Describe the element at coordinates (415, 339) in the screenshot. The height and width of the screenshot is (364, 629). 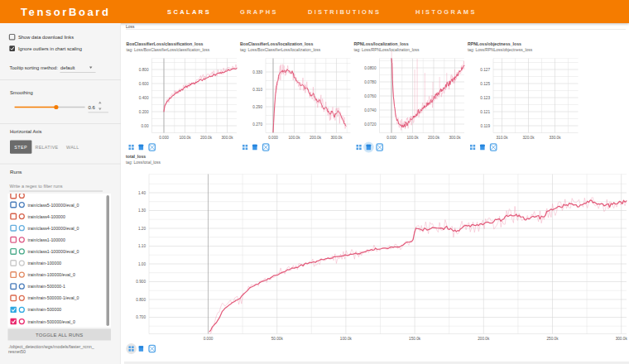
I see `svg-text: 150.0k` at that location.